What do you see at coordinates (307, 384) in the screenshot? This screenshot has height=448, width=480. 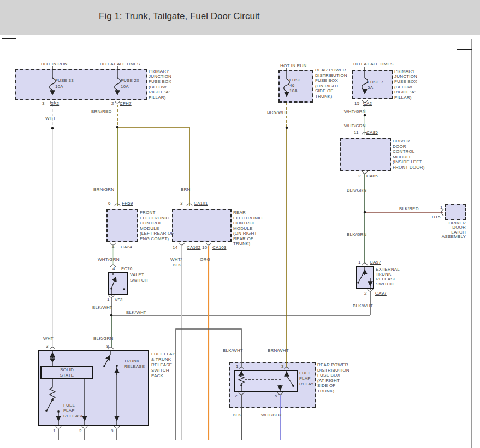 I see `relay-label: RELAY` at bounding box center [307, 384].